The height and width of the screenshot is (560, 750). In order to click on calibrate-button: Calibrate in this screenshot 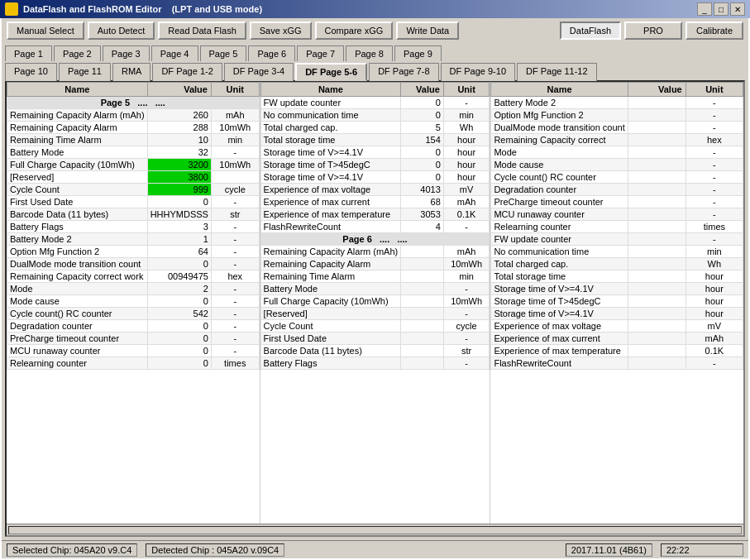, I will do `click(714, 31)`.